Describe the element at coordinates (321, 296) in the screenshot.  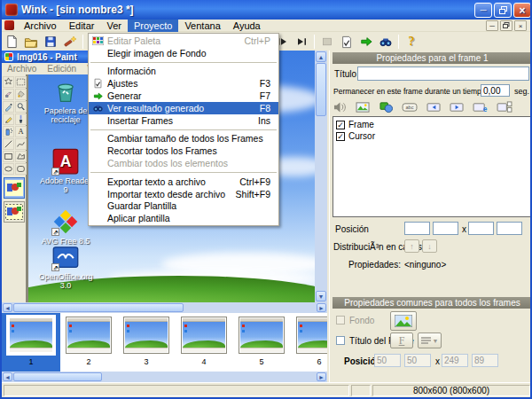
I see `scroll-down-arrow: ▼` at that location.